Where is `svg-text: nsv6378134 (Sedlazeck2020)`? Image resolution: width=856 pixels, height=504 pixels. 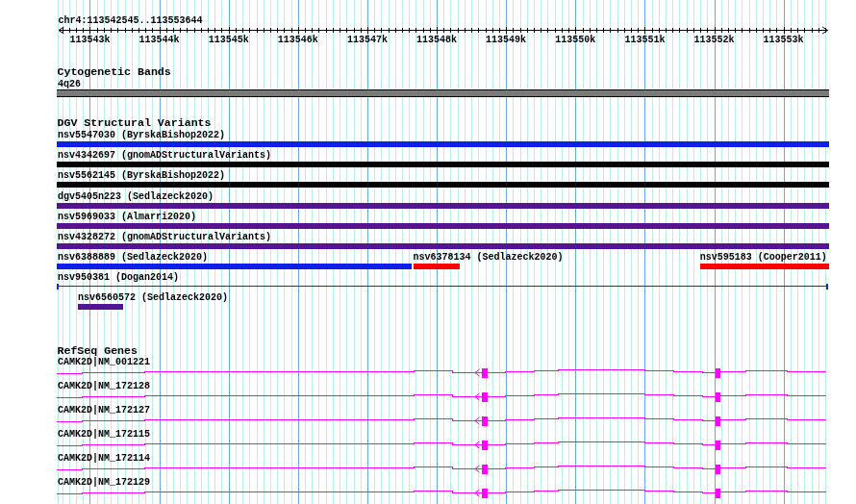
svg-text: nsv6378134 (Sedlazeck2020) is located at coordinates (488, 258).